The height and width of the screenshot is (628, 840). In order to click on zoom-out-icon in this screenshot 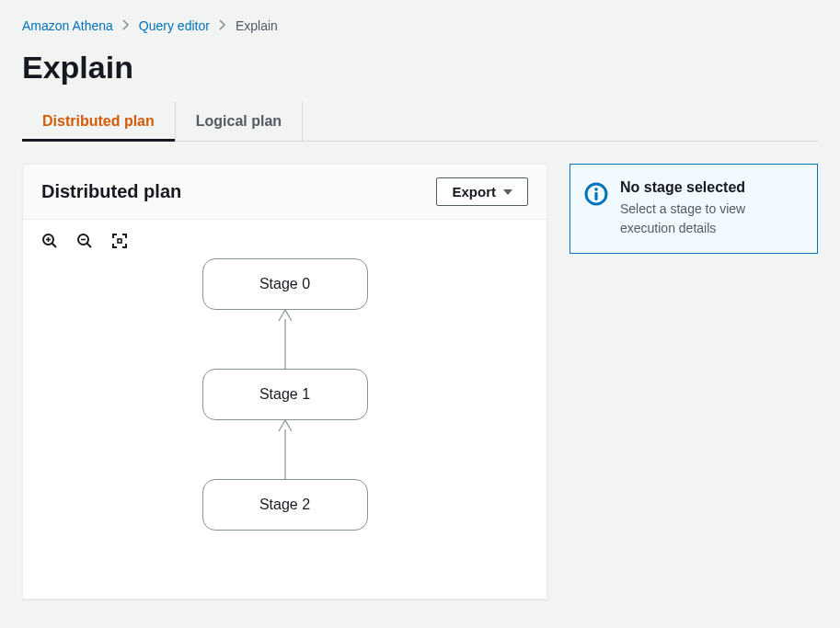, I will do `click(85, 241)`.